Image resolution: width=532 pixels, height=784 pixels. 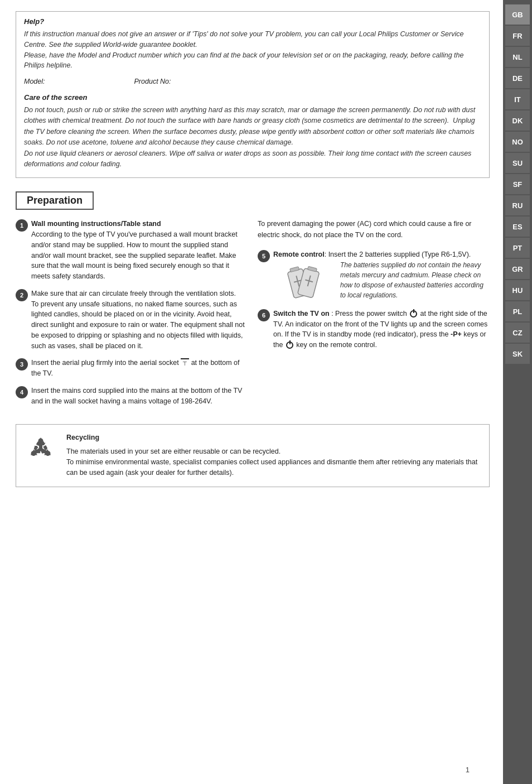 What do you see at coordinates (518, 248) in the screenshot?
I see `sidebar-tab-pt: PT` at bounding box center [518, 248].